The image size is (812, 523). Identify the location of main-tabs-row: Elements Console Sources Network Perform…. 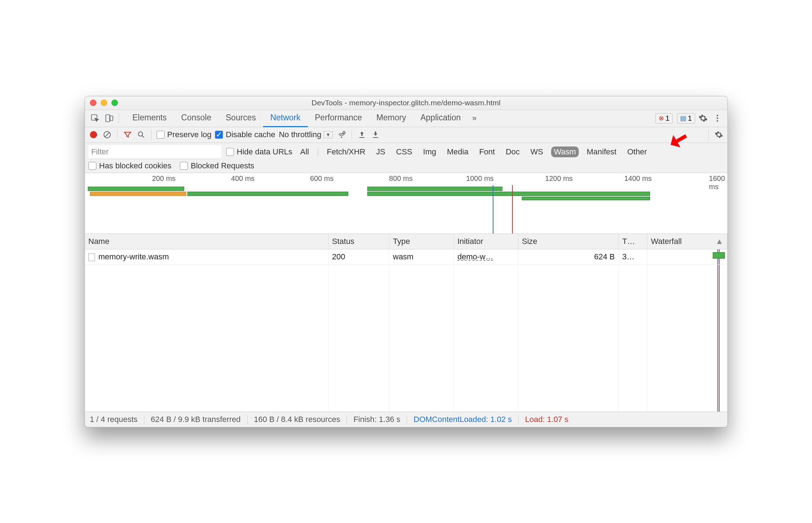
(406, 119).